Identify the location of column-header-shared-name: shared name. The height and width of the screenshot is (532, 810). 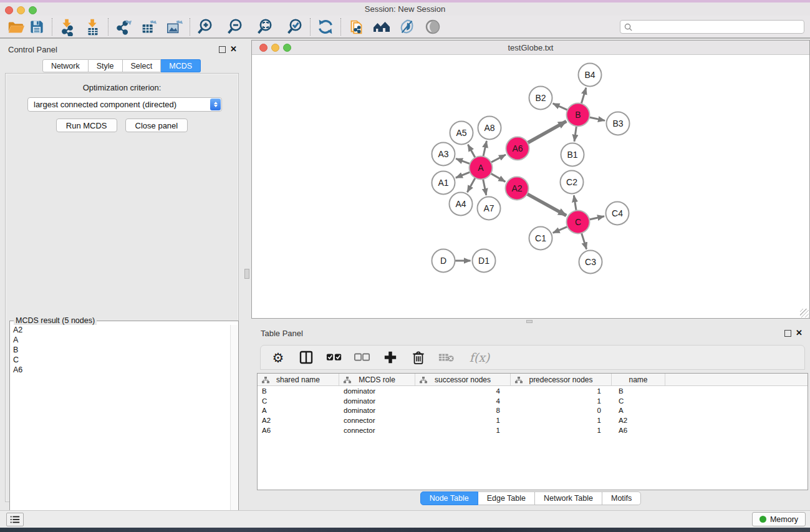
(298, 379).